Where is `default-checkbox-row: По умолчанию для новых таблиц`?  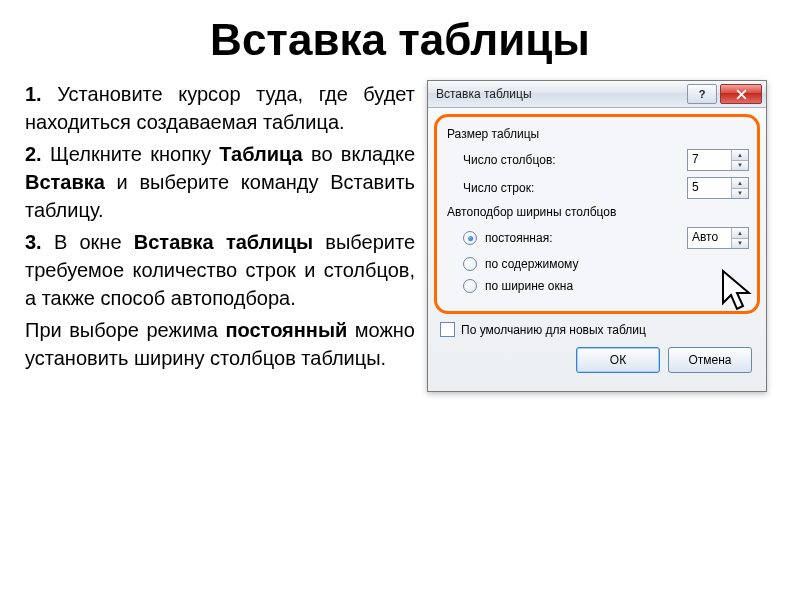
default-checkbox-row: По умолчанию для новых таблиц is located at coordinates (597, 330).